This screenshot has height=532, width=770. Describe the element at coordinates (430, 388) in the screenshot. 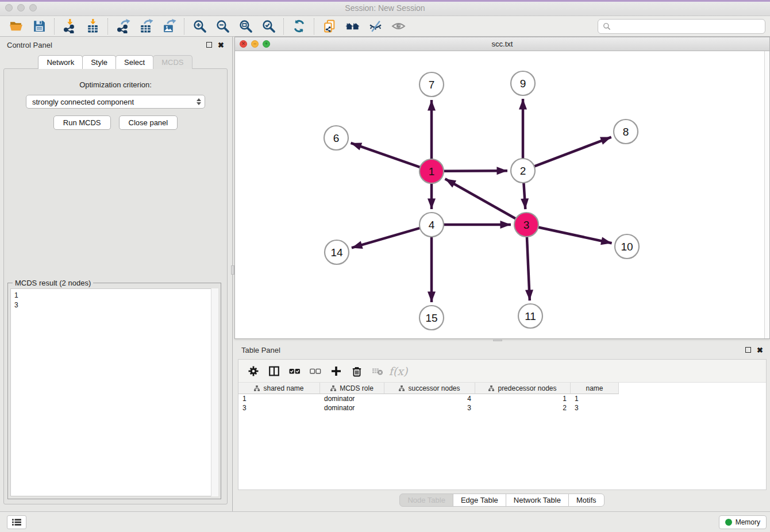

I see `column-header-successor-nodes: successor nodes` at that location.